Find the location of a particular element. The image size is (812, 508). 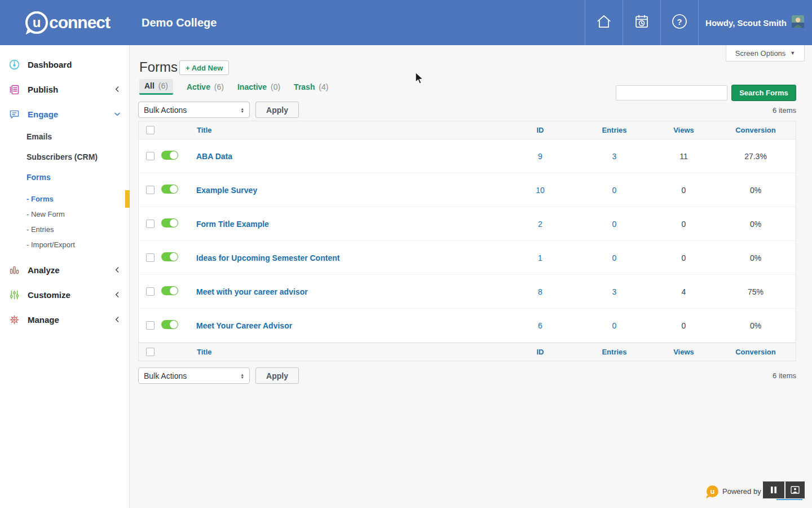

tab-inactive: Inactive (0) is located at coordinates (259, 87).